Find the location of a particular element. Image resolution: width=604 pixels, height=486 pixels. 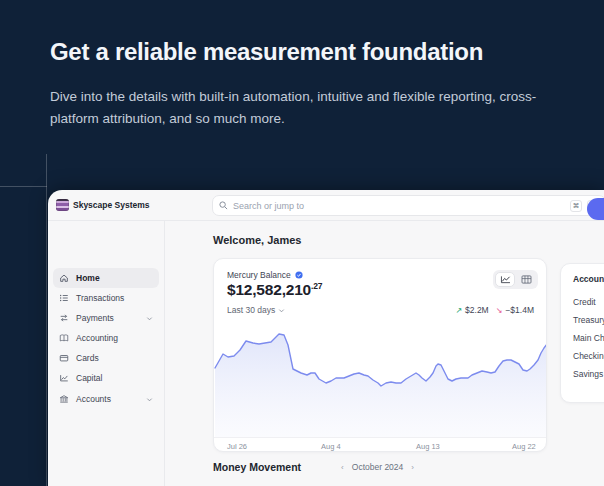

account-item-savings: Savings ·· is located at coordinates (588, 374).